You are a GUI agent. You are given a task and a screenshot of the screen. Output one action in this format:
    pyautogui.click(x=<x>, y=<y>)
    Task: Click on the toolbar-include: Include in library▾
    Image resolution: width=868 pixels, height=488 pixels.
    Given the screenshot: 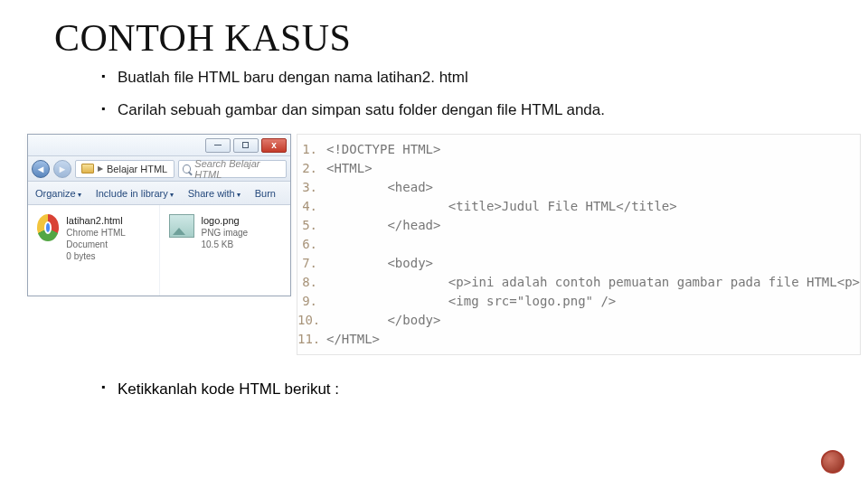 What is the action you would take?
    pyautogui.click(x=135, y=193)
    